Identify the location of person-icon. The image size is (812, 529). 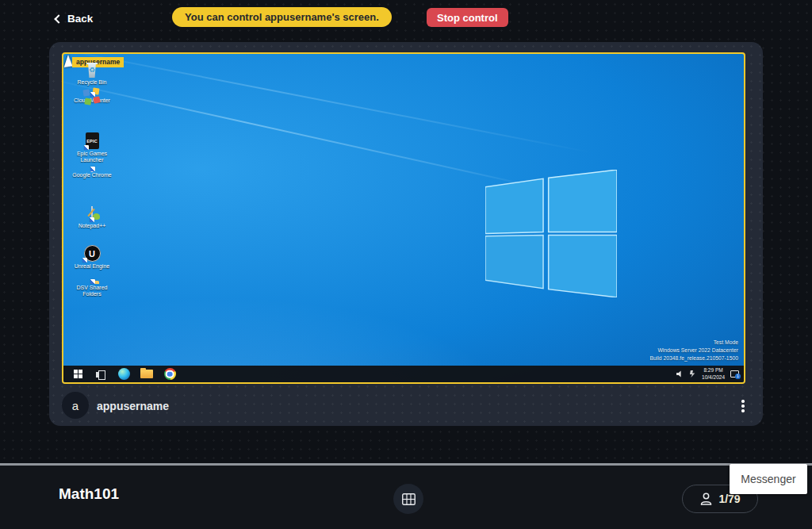
(706, 499).